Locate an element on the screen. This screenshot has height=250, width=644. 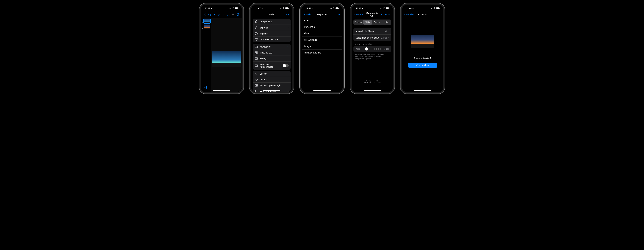
phone-gif-options: 11:48 ↗ Cancelar Opções de GIF Exportar … is located at coordinates (372, 49).